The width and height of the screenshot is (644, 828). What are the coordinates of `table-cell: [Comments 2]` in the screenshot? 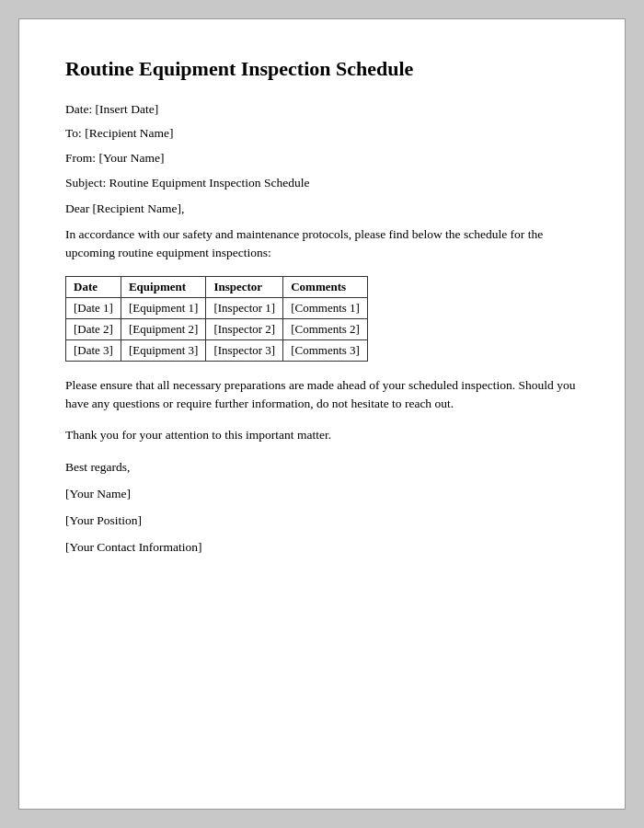 It's located at (326, 329).